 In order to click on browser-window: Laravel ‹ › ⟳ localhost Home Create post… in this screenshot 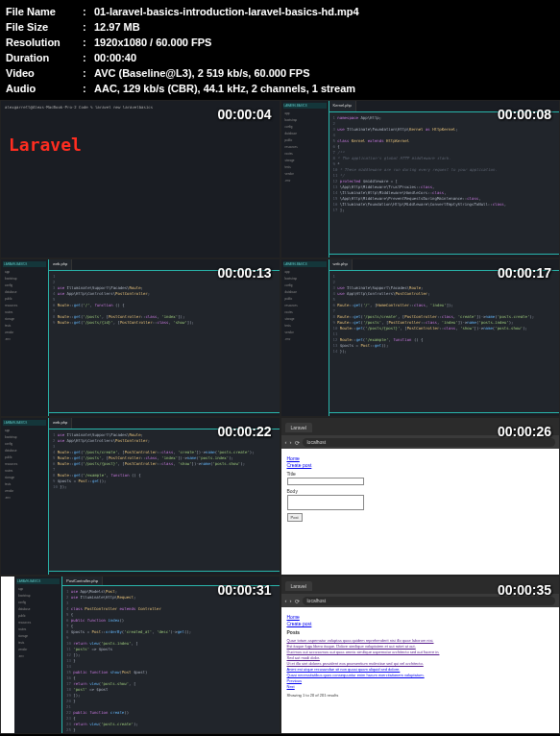, I will do `click(421, 496)`.